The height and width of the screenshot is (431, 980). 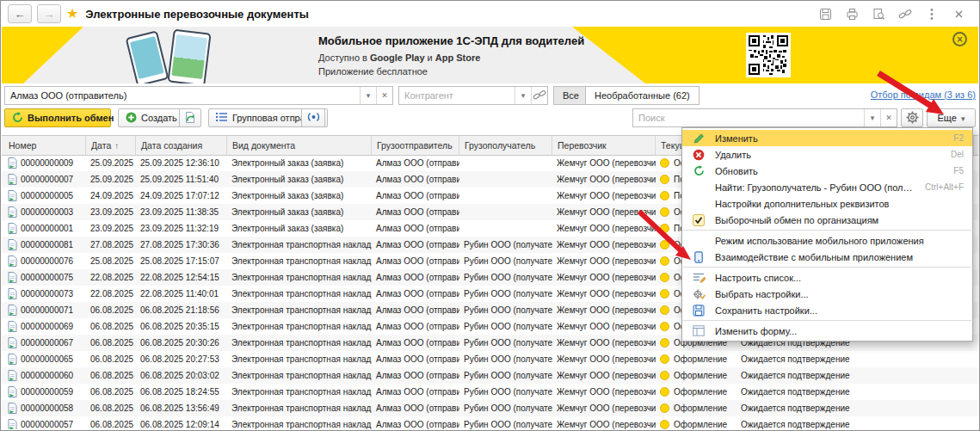 What do you see at coordinates (932, 14) in the screenshot?
I see `more-icon` at bounding box center [932, 14].